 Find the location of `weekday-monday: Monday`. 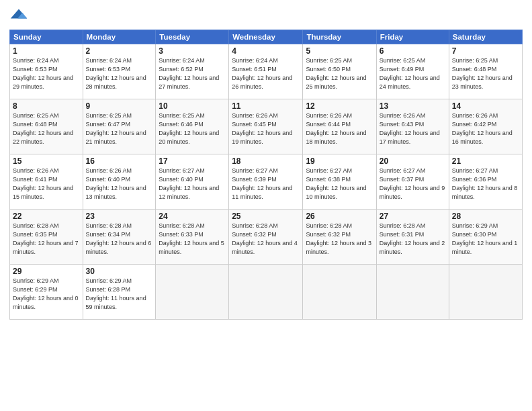

weekday-monday: Monday is located at coordinates (120, 38).